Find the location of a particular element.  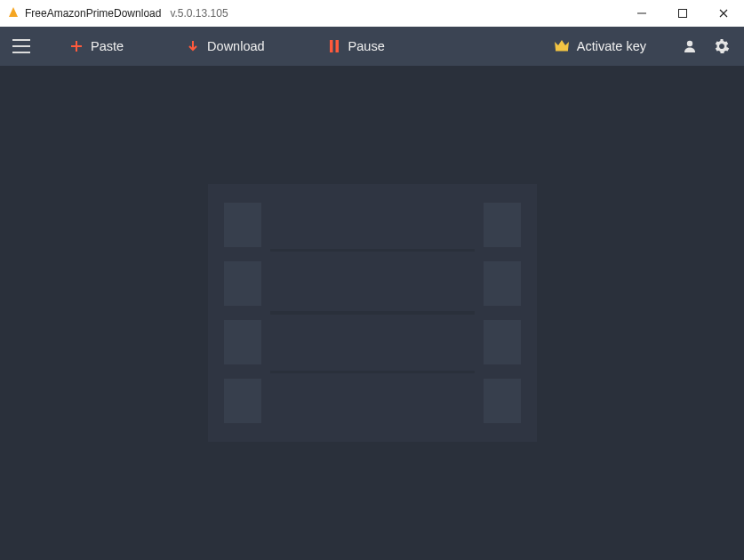

download-label: Download is located at coordinates (236, 46).